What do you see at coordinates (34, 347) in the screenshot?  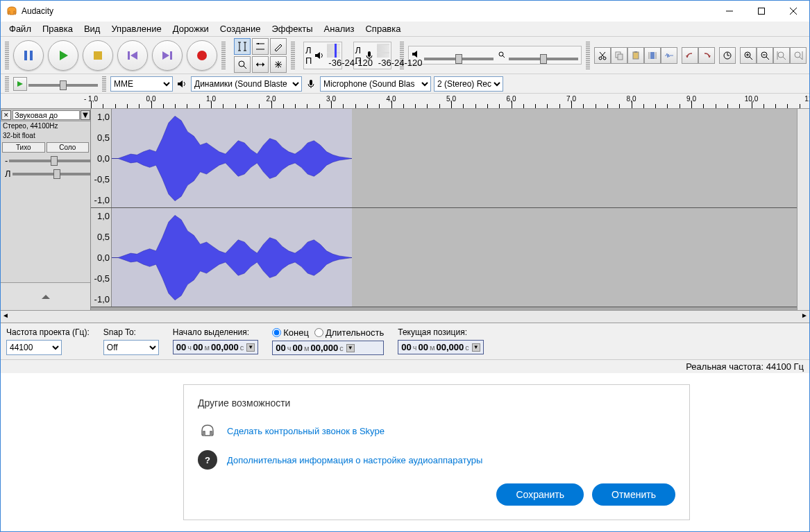 I see `project-rate-select: 44100` at bounding box center [34, 347].